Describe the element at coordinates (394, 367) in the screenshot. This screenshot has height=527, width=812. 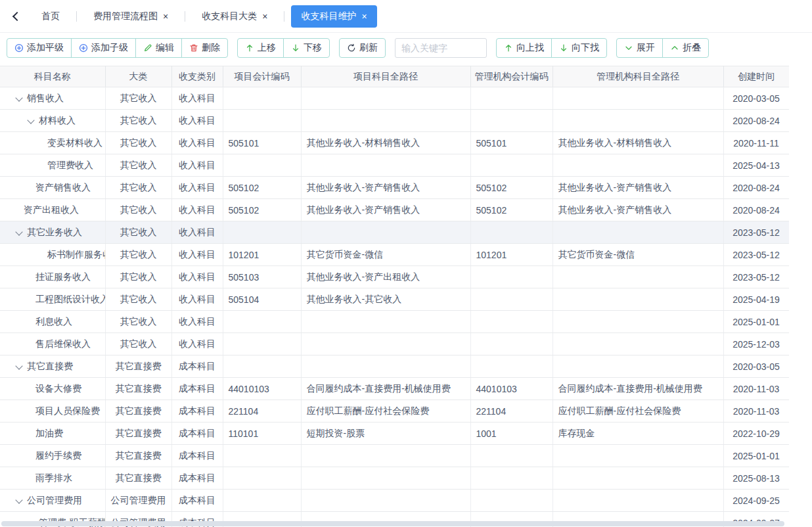
I see `table-row: 其它直接费 其它直接费 成本科目 2020-03-05` at that location.